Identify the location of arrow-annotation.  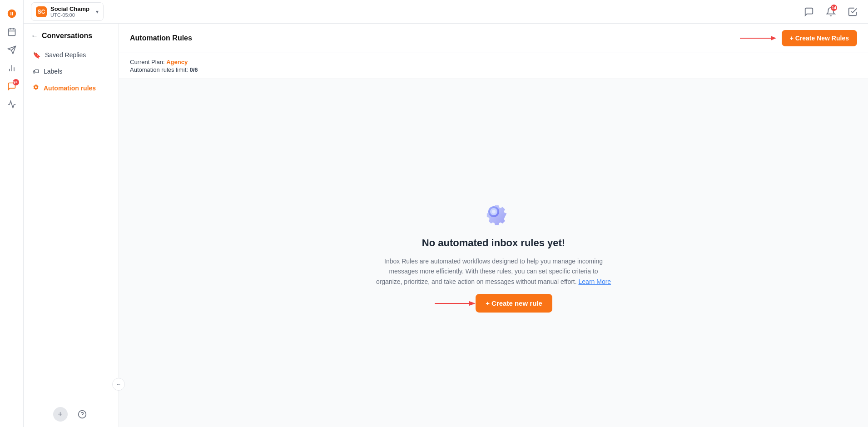
(758, 38).